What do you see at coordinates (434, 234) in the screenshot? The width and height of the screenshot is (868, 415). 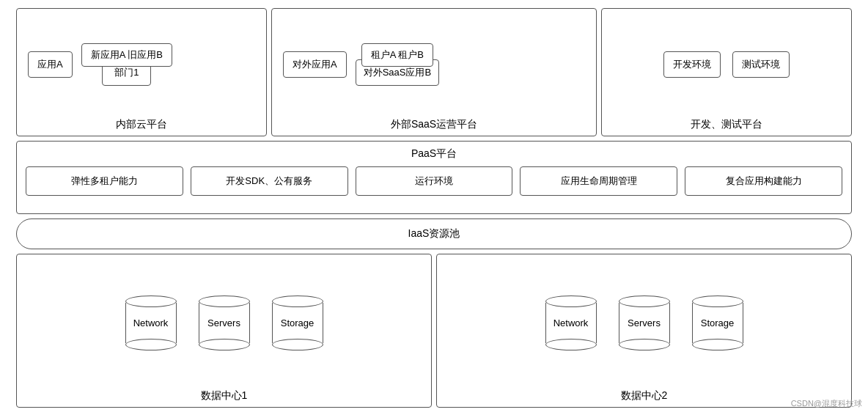 I see `iaas-layer: IaaS资源池` at bounding box center [434, 234].